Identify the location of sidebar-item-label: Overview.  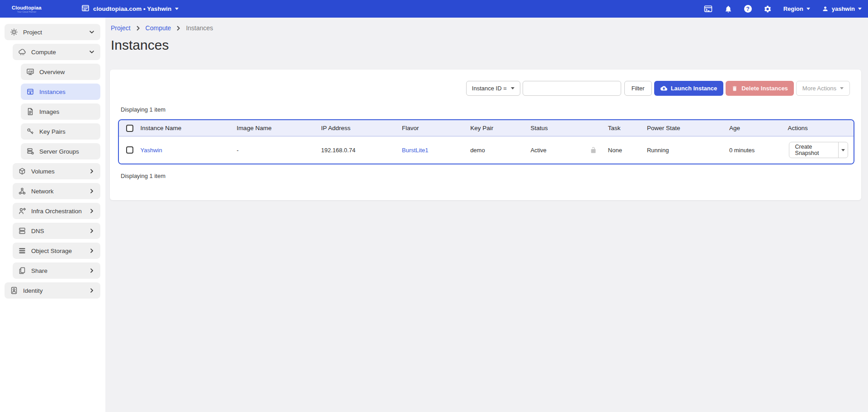
(52, 72).